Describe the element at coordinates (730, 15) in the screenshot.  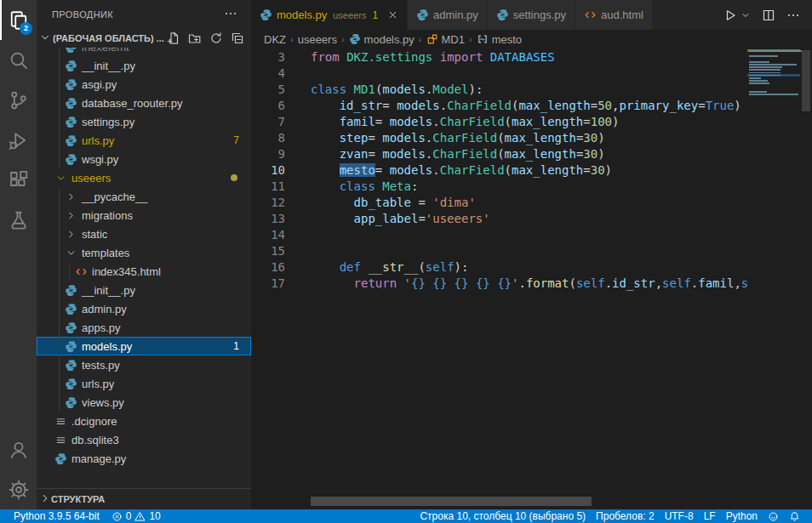
I see `run-file-button` at that location.